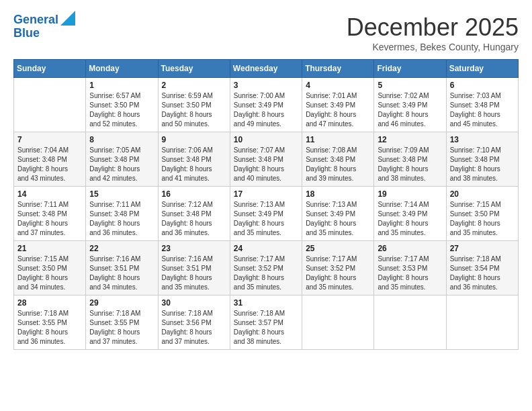  I want to click on day-cell: 26Sunrise: 7:17 AM Sunset: 3:53 PM Dayli…, so click(410, 269).